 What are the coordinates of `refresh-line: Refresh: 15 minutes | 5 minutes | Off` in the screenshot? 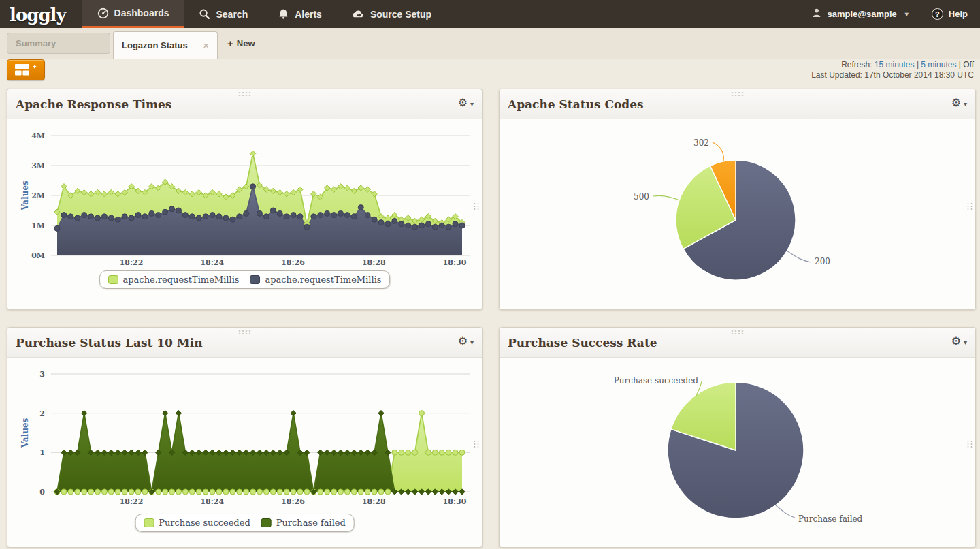 It's located at (893, 65).